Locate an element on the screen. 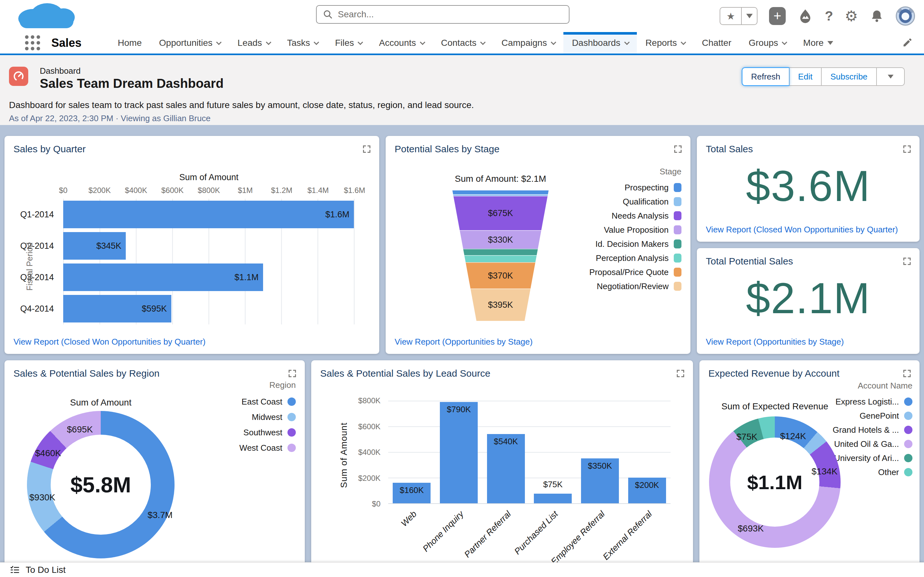  bar-q1-2014: $1.6M is located at coordinates (208, 214).